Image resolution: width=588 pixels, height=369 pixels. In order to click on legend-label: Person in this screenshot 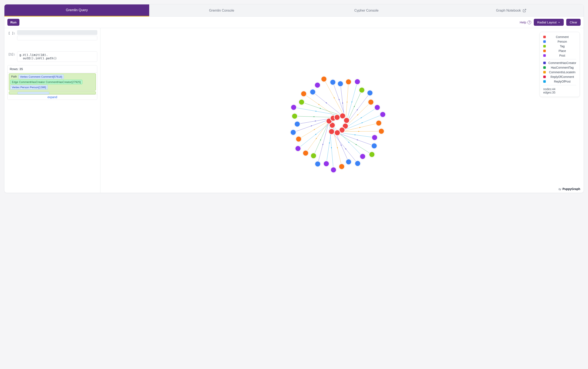, I will do `click(562, 41)`.